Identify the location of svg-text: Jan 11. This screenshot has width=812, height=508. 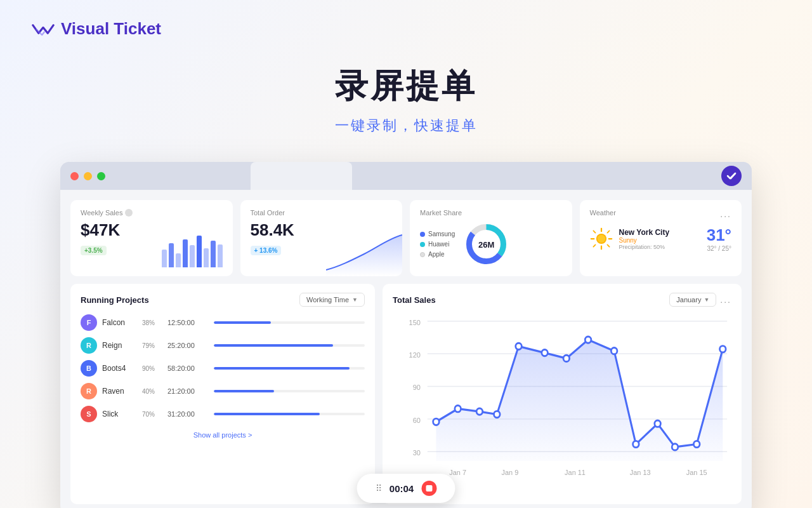
(575, 472).